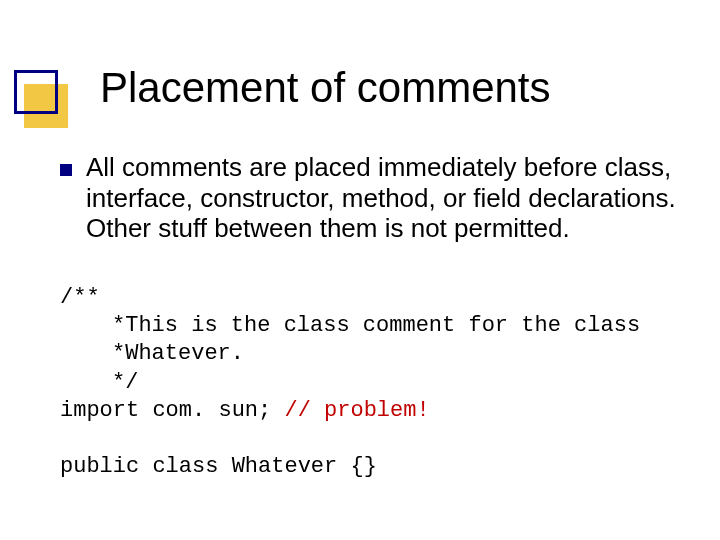  Describe the element at coordinates (218, 466) in the screenshot. I see `code-line: public class Whatever {}` at that location.